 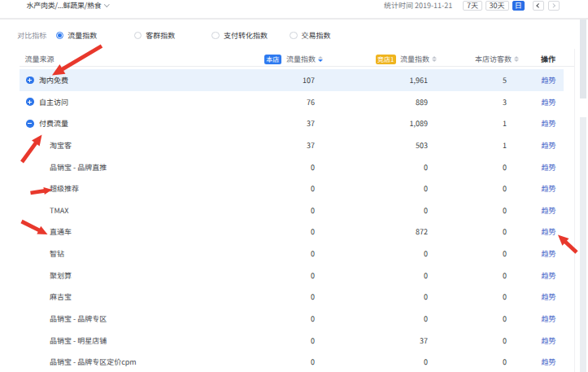 I want to click on table-row: 付费流量371,0891趋势, so click(x=291, y=124).